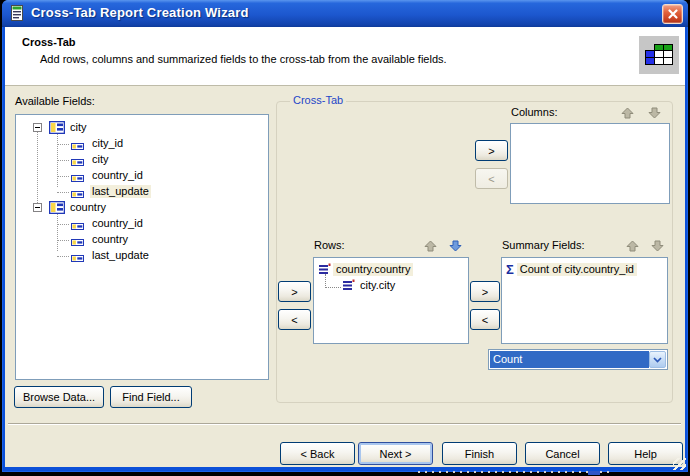 The width and height of the screenshot is (690, 476). I want to click on summary-item: Σ Count of city.country_id, so click(572, 270).